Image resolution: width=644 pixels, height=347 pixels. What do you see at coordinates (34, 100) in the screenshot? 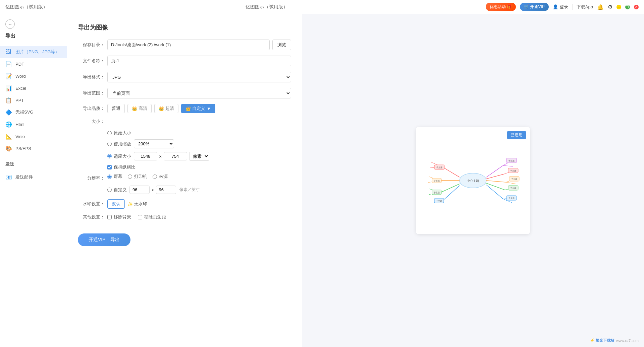
I see `sidebar-item-ppt: 📋 PPT` at bounding box center [34, 100].